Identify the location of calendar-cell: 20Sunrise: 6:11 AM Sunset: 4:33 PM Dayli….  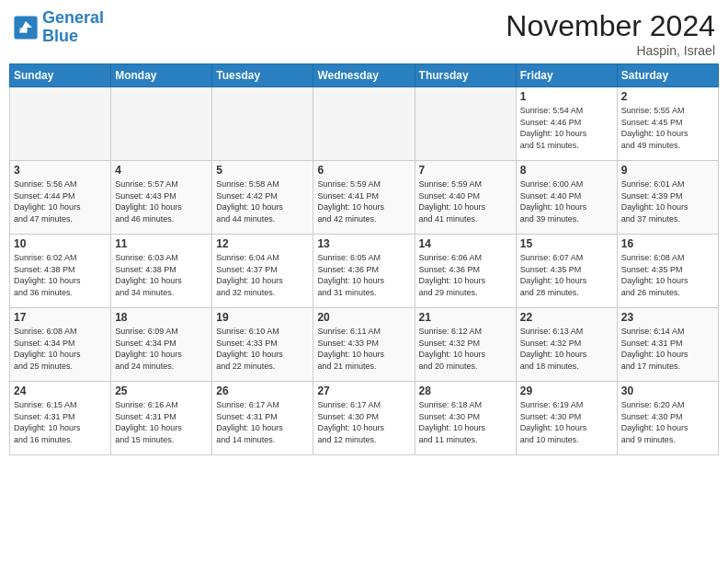
(364, 345).